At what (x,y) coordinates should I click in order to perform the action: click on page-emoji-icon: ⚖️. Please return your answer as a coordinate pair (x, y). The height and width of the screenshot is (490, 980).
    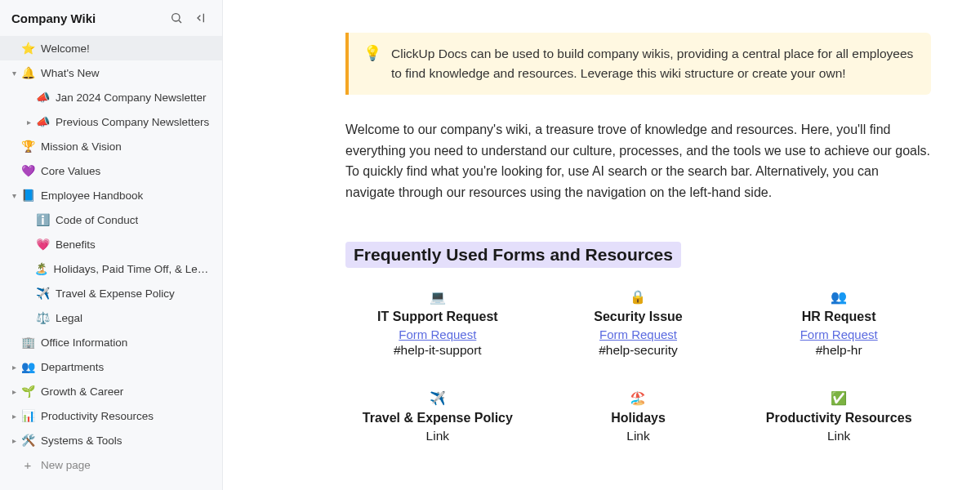
    Looking at the image, I should click on (42, 318).